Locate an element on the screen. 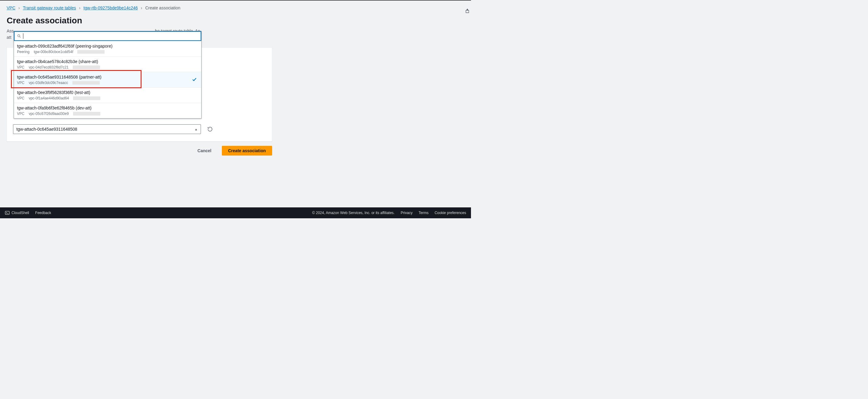  option-title: tgw-attach-0b4cae578c4c82b3e (share-att) is located at coordinates (107, 61).